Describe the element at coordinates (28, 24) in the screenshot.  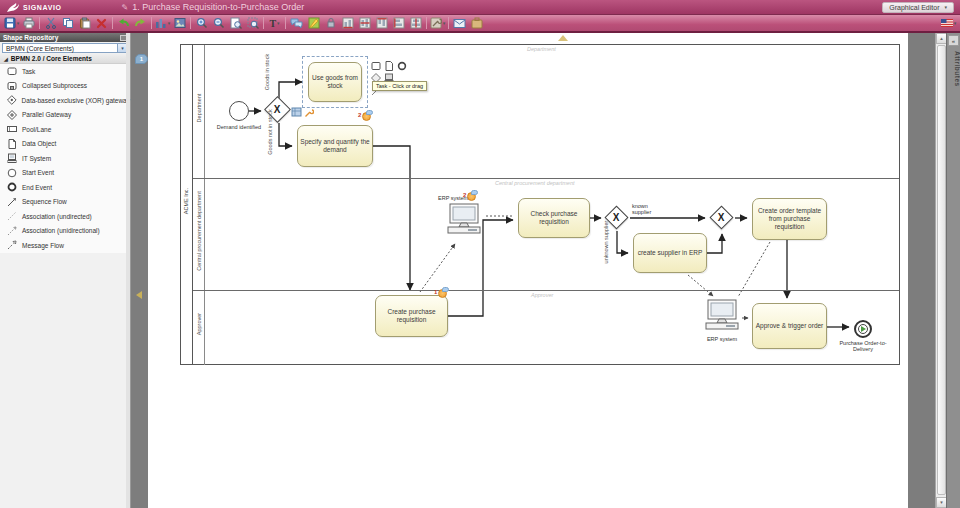
I see `print-button` at that location.